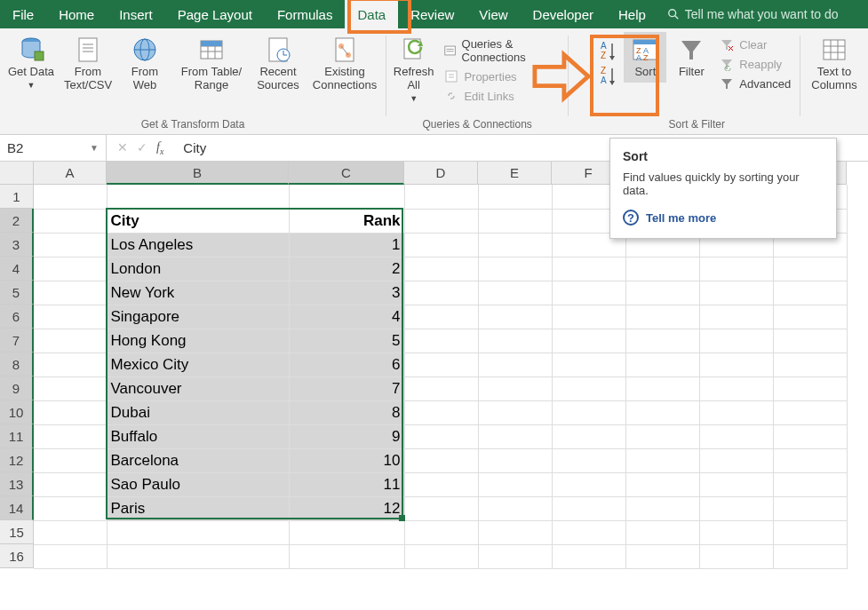 This screenshot has width=868, height=610. I want to click on cancel-icon: ✕, so click(123, 147).